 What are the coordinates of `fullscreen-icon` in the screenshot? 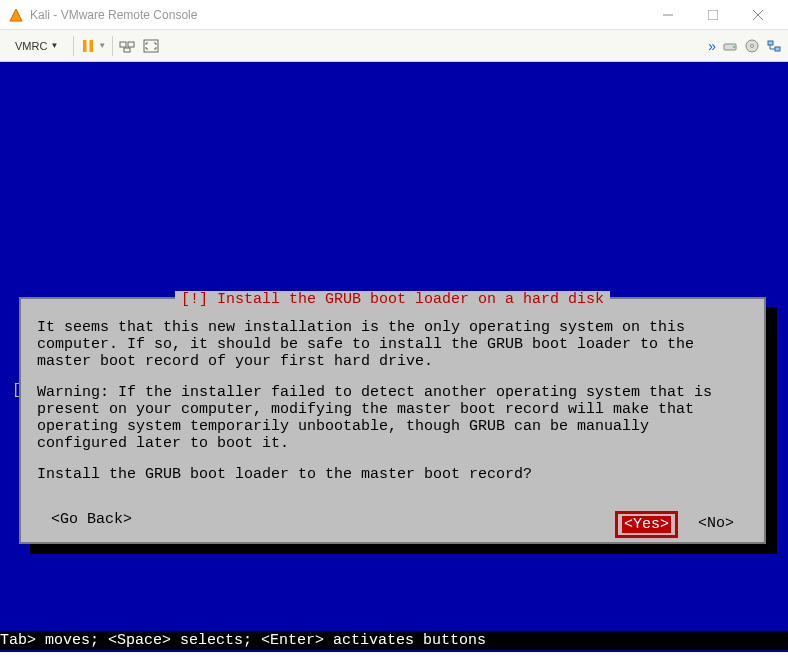 It's located at (151, 46).